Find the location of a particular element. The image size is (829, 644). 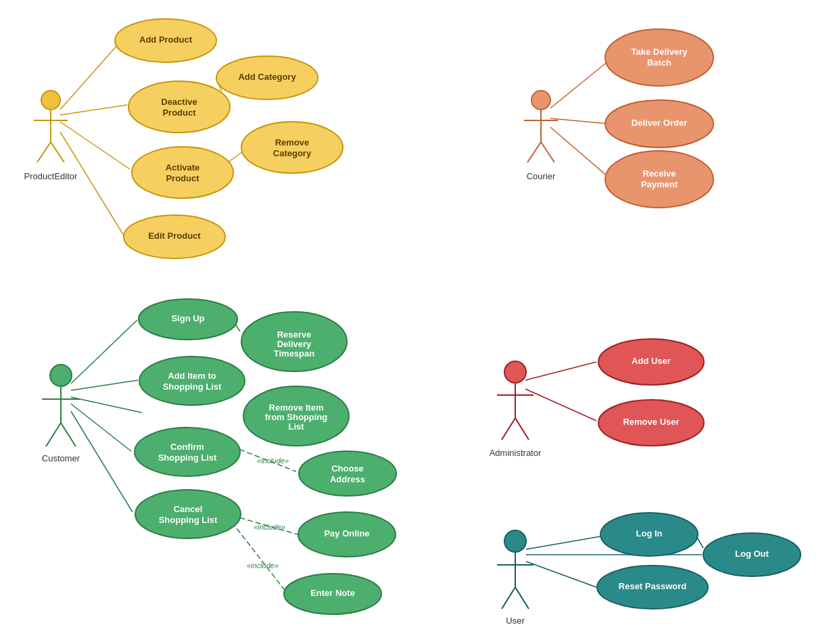

svg-text: Payment is located at coordinates (660, 184).